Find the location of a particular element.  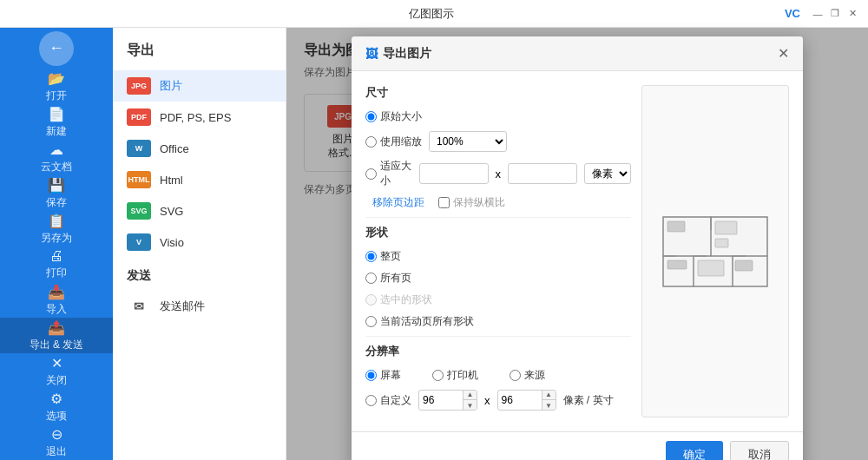

sidebar-item-save: 💾 保存 is located at coordinates (56, 194).